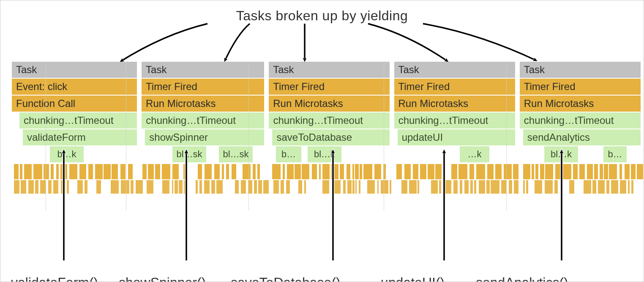 The height and width of the screenshot is (282, 644). Describe the element at coordinates (74, 70) in the screenshot. I see `flame-cell-task-0: Task` at that location.